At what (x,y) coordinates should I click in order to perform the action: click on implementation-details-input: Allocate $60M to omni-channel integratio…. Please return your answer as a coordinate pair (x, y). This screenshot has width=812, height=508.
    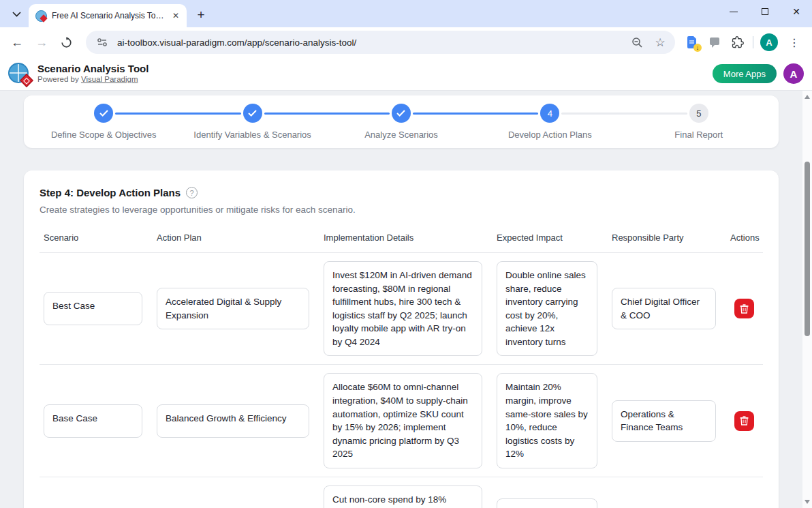
    Looking at the image, I should click on (403, 420).